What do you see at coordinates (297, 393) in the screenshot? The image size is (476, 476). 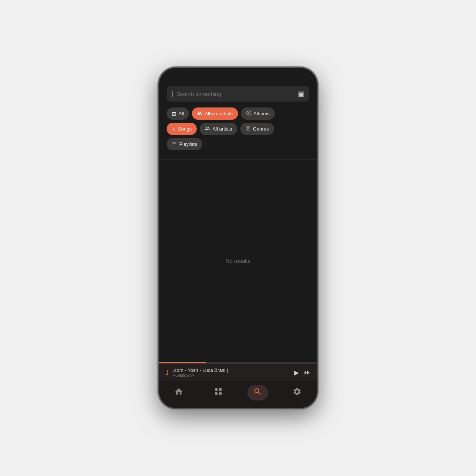 I see `settings-icon` at bounding box center [297, 393].